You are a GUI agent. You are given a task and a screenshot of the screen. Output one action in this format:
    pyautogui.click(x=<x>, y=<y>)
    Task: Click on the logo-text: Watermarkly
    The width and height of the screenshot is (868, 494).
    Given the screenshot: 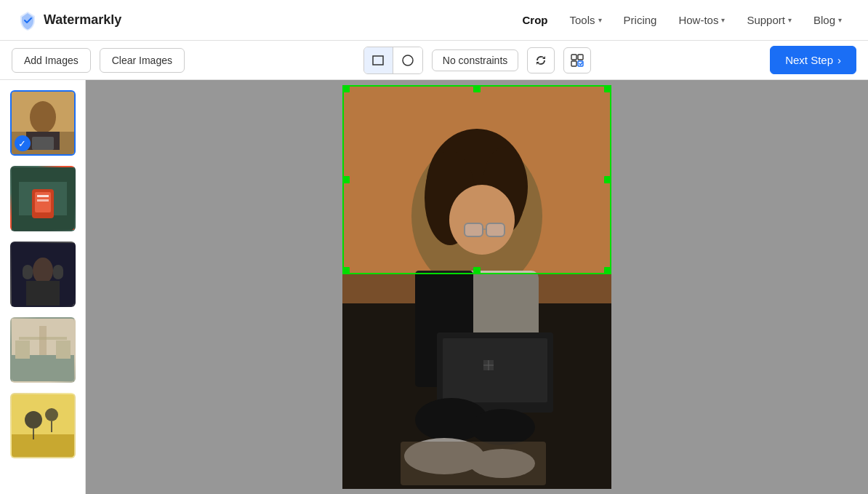 What is the action you would take?
    pyautogui.click(x=83, y=20)
    